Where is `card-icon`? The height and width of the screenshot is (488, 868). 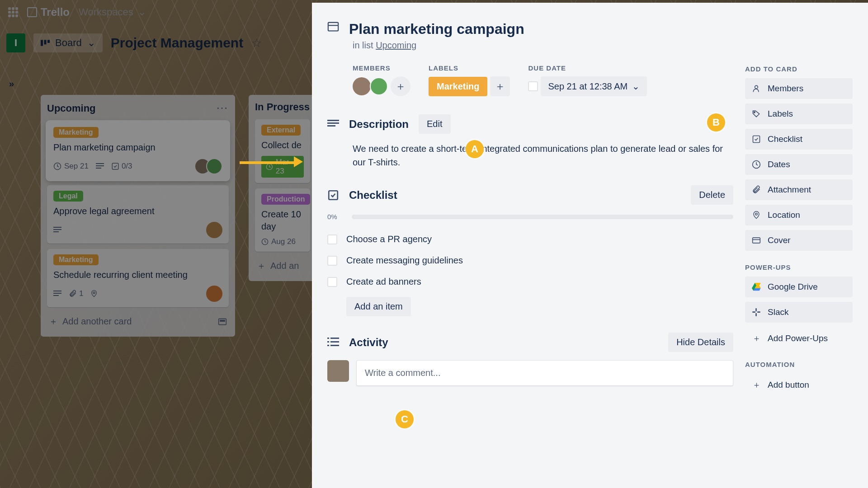 card-icon is located at coordinates (333, 27).